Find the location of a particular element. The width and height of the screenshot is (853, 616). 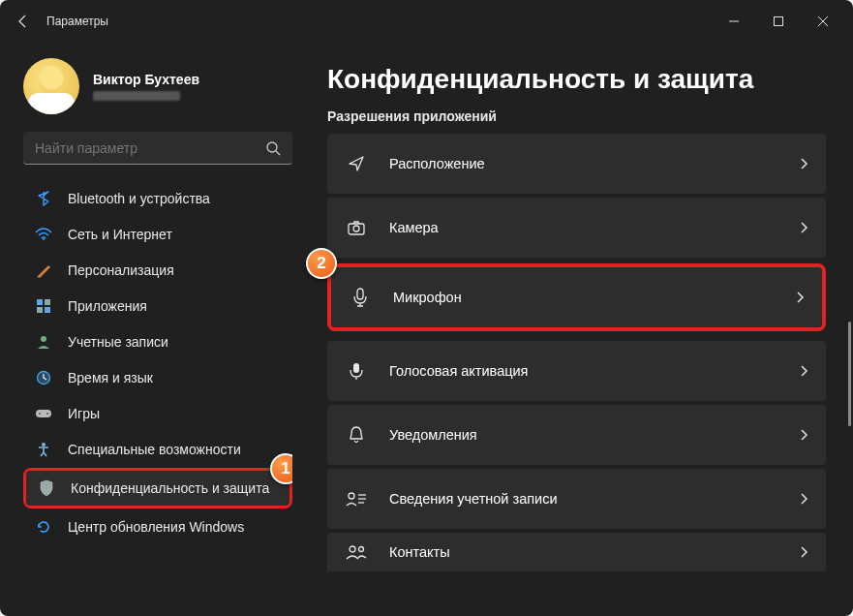

sidebar-item-time-language: Время и язык is located at coordinates (158, 378).